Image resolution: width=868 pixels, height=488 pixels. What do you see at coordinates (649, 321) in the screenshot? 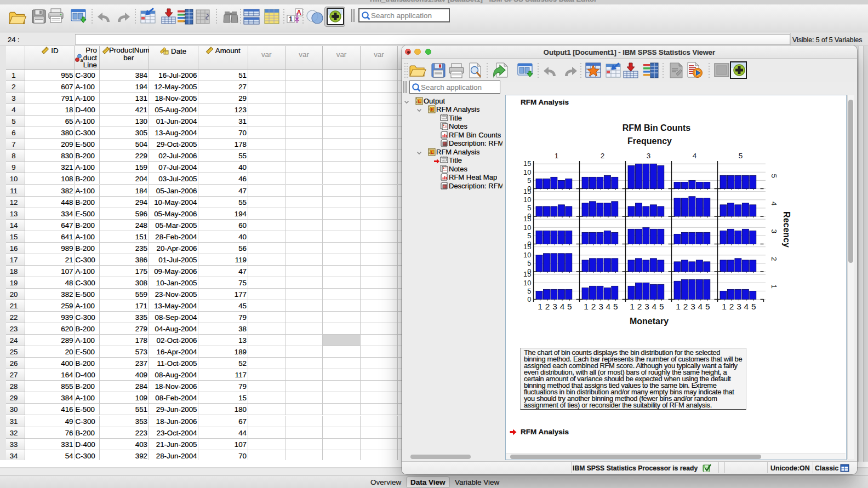
I see `svg-text: Monetary` at bounding box center [649, 321].